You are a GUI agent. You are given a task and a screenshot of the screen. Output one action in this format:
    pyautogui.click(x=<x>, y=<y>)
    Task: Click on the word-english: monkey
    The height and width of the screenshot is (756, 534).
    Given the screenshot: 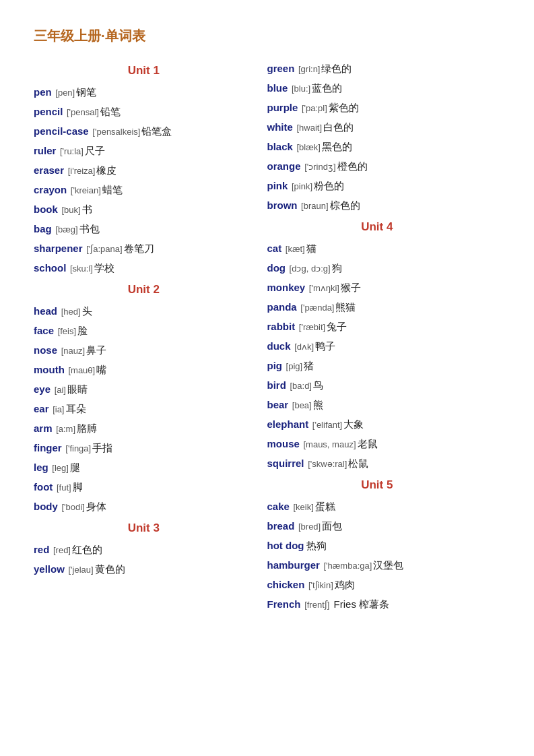 What is the action you would take?
    pyautogui.click(x=287, y=287)
    